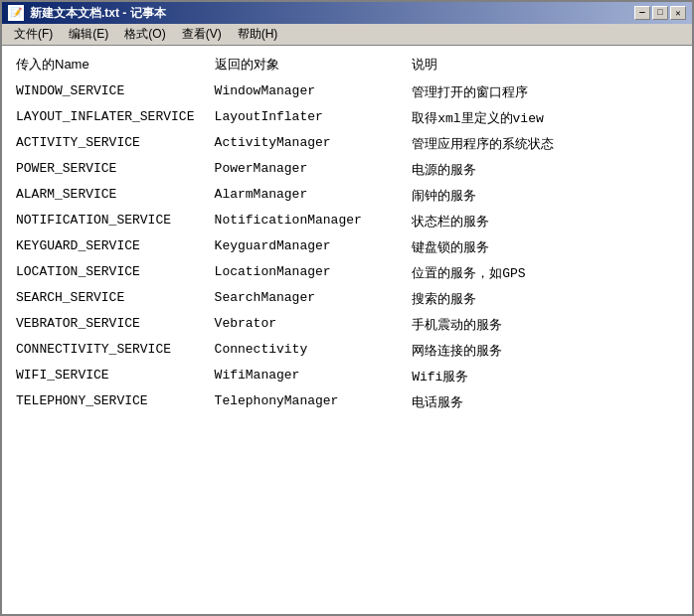  Describe the element at coordinates (347, 35) in the screenshot. I see `menu-bar: 文件(F) 编辑(E) 格式(O) 查看(V) 帮助(H)` at that location.